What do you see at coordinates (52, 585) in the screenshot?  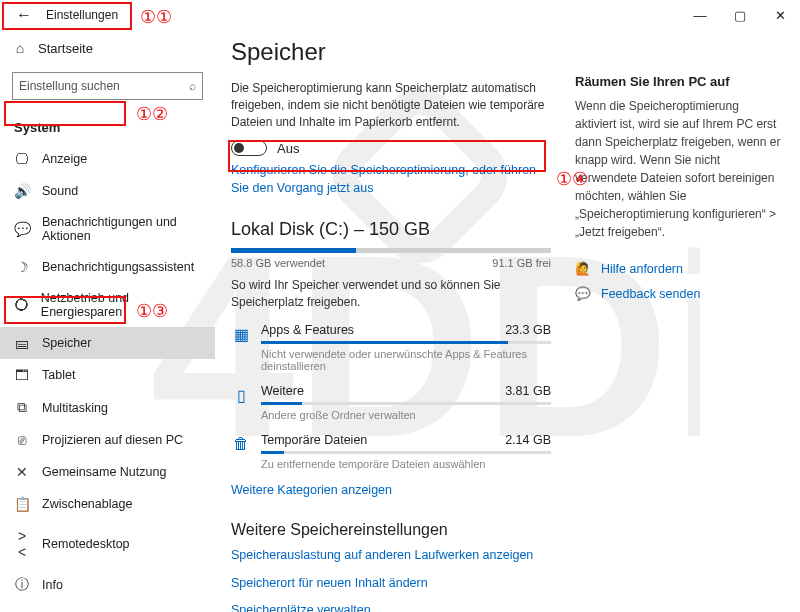 I see `sidebar-item-label: Info` at bounding box center [52, 585].